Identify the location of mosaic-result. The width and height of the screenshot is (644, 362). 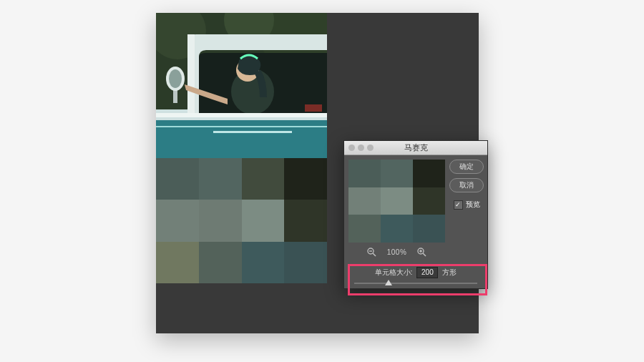
(242, 220).